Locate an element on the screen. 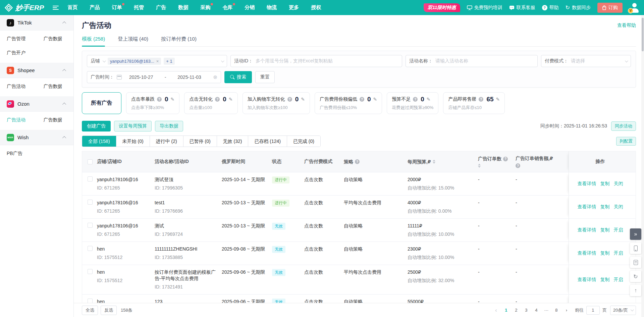  search-button: 搜索 is located at coordinates (238, 77).